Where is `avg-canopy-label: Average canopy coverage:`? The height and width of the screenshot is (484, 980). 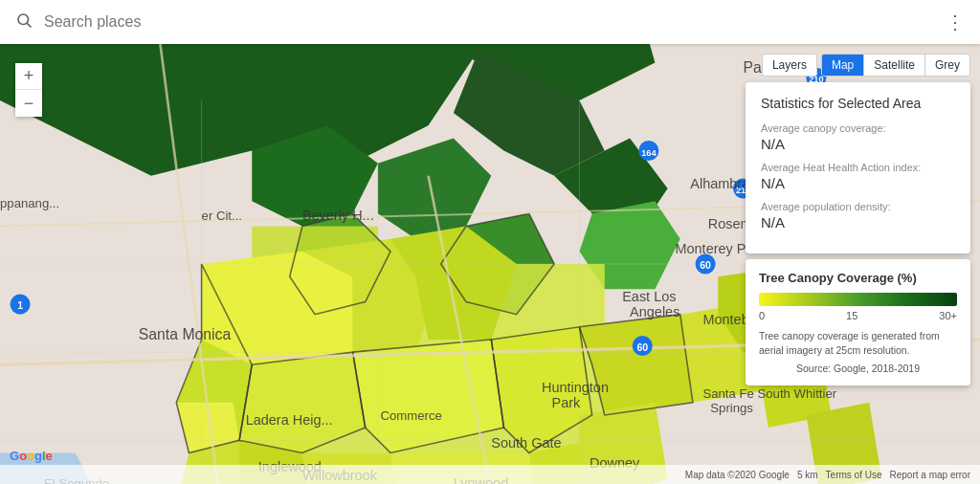 avg-canopy-label: Average canopy coverage: is located at coordinates (858, 128).